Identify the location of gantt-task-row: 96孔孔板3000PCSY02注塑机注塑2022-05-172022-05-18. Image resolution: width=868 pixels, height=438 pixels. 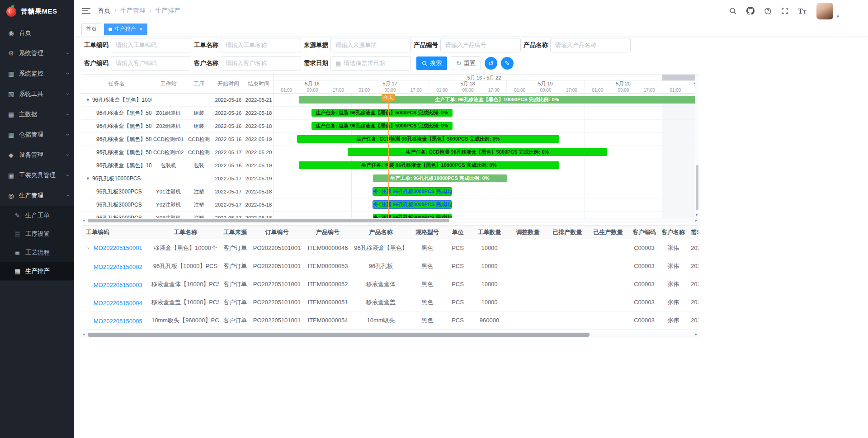
(177, 205).